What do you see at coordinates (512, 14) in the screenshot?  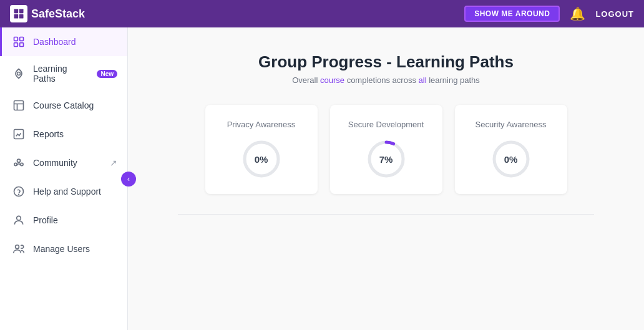 I see `show-me-around-button: SHOW ME AROUND` at bounding box center [512, 14].